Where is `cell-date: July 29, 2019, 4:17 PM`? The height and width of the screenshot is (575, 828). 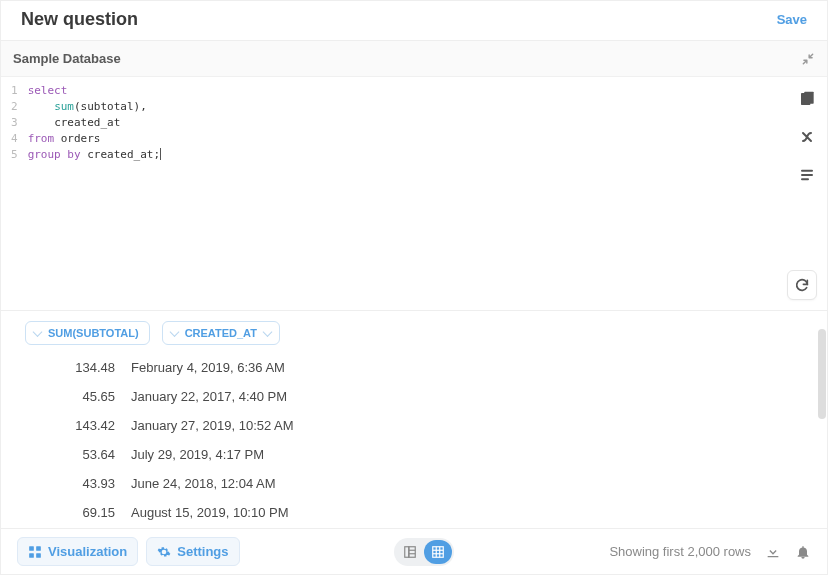
cell-date: July 29, 2019, 4:17 PM is located at coordinates (196, 454).